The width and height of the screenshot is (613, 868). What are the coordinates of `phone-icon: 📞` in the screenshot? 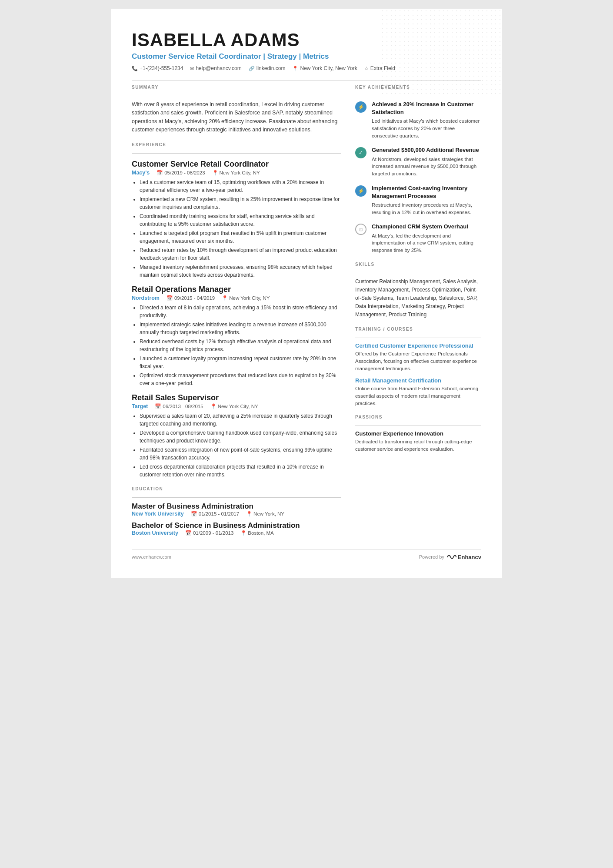 It's located at (135, 69).